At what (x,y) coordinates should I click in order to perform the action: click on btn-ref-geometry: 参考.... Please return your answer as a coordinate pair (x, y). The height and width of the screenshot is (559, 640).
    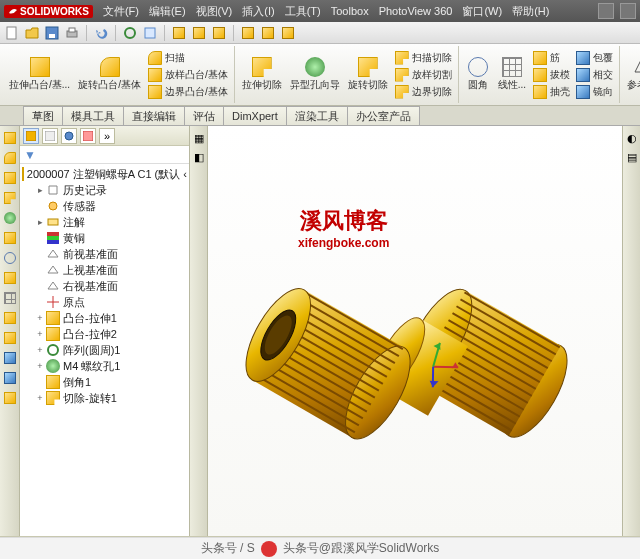
    Looking at the image, I should click on (632, 74).